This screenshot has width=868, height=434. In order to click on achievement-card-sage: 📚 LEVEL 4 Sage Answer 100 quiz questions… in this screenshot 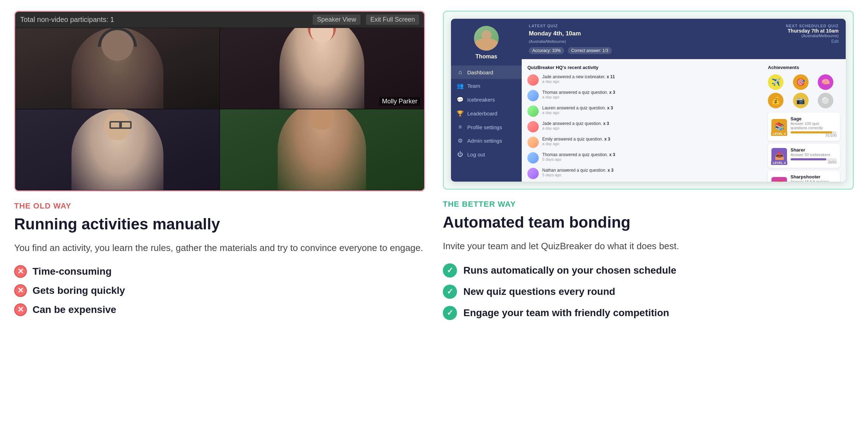, I will do `click(804, 127)`.